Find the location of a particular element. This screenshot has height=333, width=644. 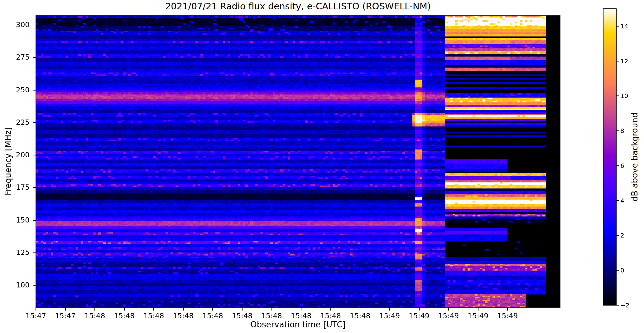

colorbar-tick-label: 14 is located at coordinates (624, 26).